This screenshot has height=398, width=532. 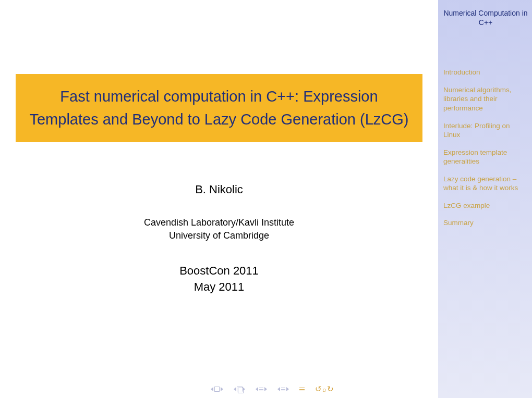 I want to click on event-line: May 2011, so click(x=219, y=288).